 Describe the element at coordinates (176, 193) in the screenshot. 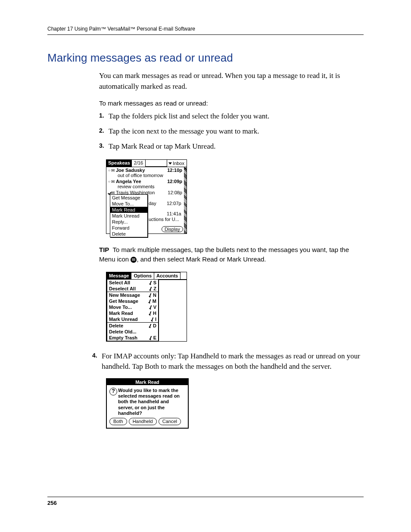

I see `message-time: 12:08p` at that location.